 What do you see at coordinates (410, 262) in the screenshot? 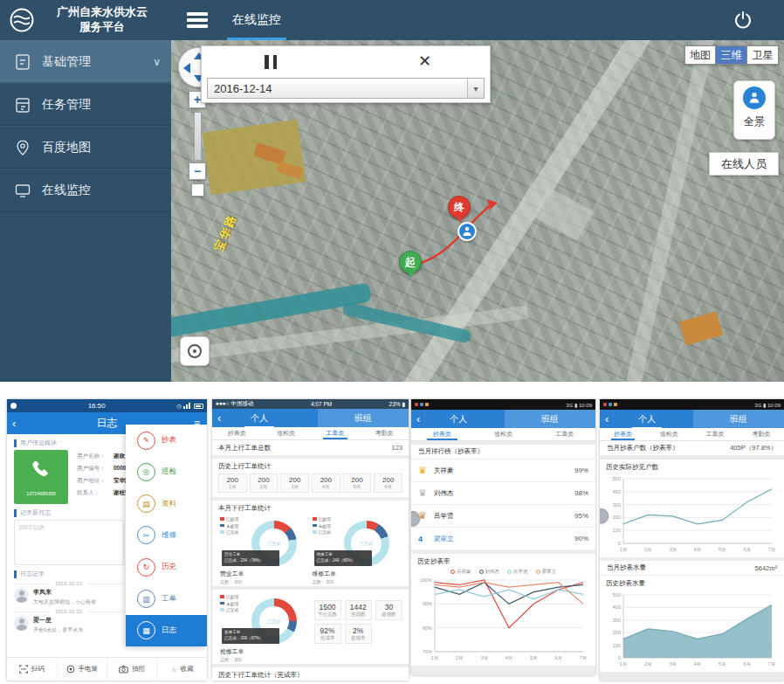
I see `start-marker-label: 起` at bounding box center [410, 262].